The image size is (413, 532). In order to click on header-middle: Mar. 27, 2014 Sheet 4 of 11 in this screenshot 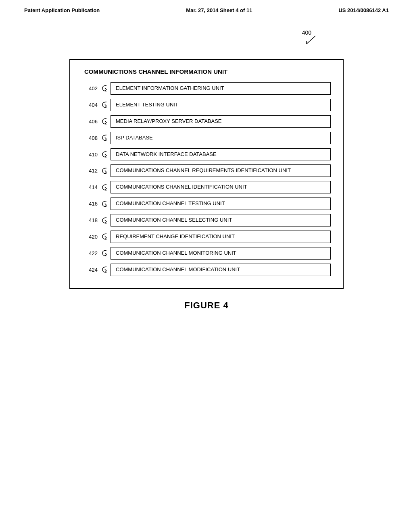, I will do `click(219, 10)`.